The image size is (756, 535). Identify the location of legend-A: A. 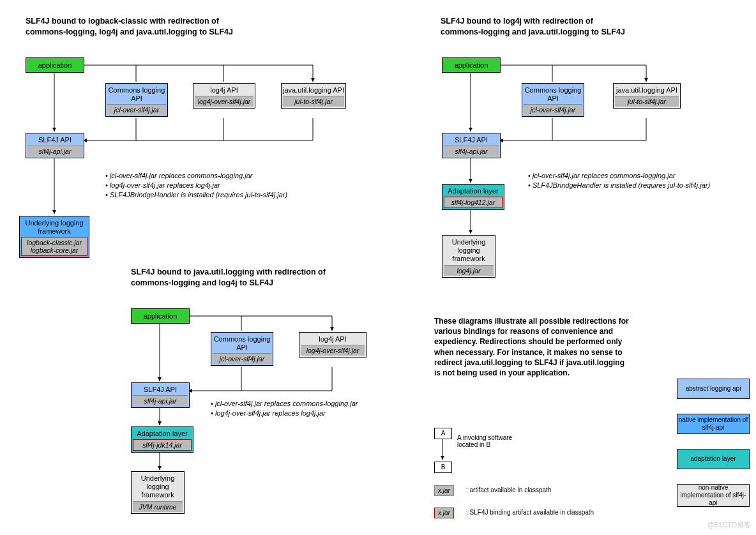
(443, 433).